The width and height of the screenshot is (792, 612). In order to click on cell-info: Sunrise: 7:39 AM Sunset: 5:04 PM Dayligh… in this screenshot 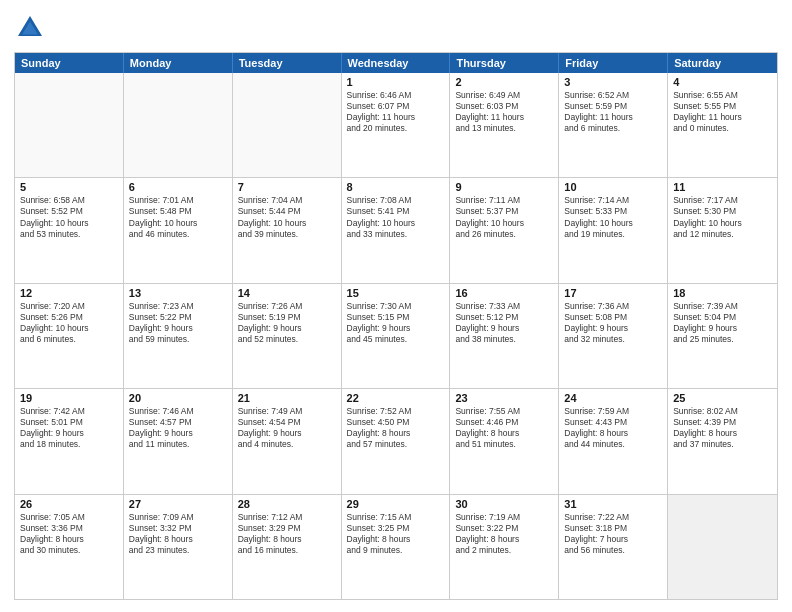, I will do `click(722, 323)`.